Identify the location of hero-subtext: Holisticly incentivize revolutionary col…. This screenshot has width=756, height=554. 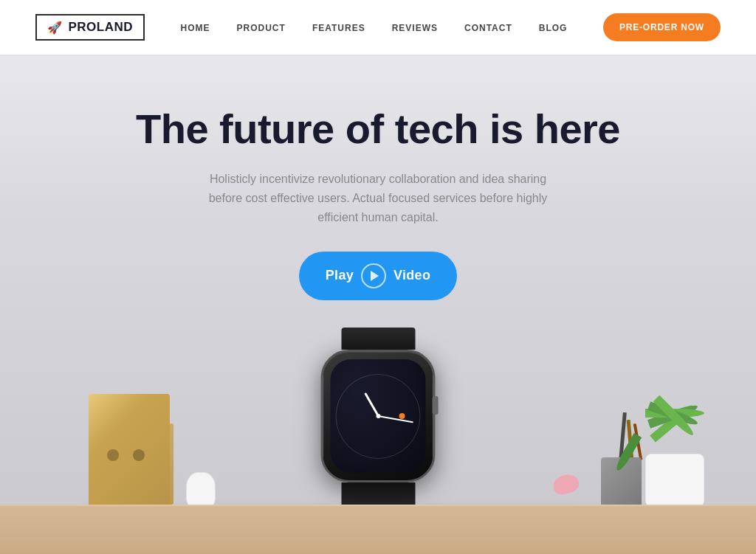
(378, 199).